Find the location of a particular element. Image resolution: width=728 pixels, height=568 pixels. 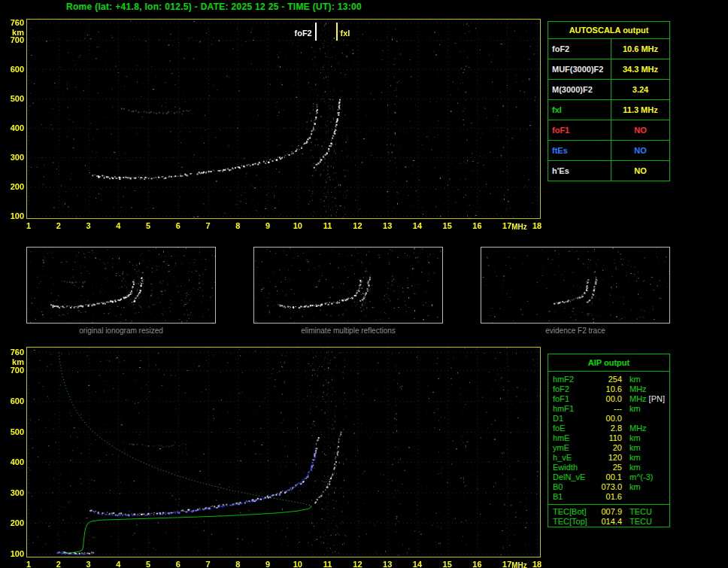

x-tick-label: 7 is located at coordinates (208, 564).